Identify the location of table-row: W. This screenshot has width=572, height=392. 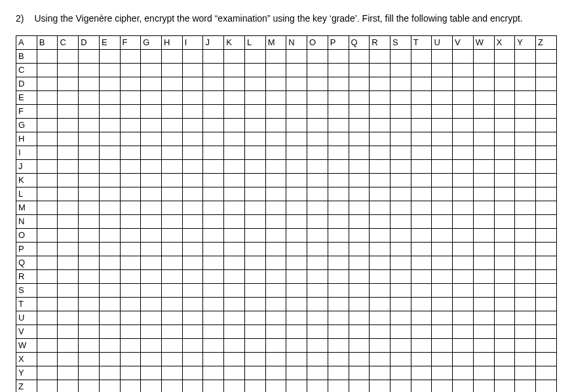
(287, 346).